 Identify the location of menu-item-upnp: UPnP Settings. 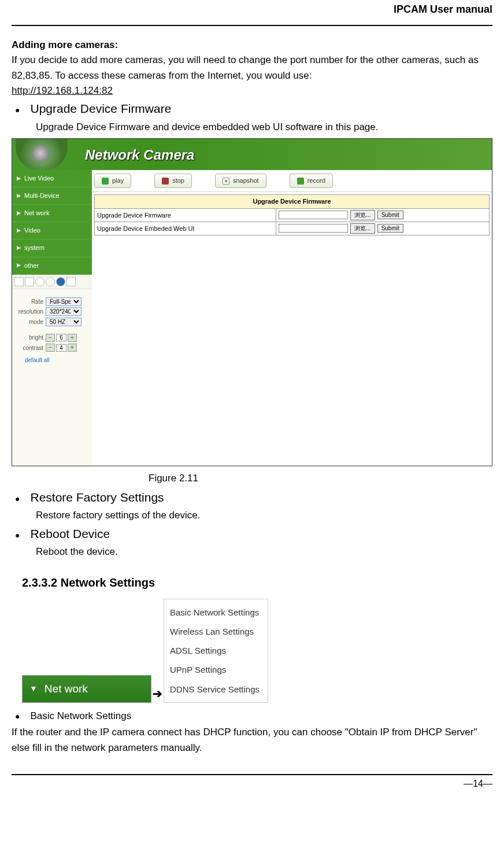
(215, 670).